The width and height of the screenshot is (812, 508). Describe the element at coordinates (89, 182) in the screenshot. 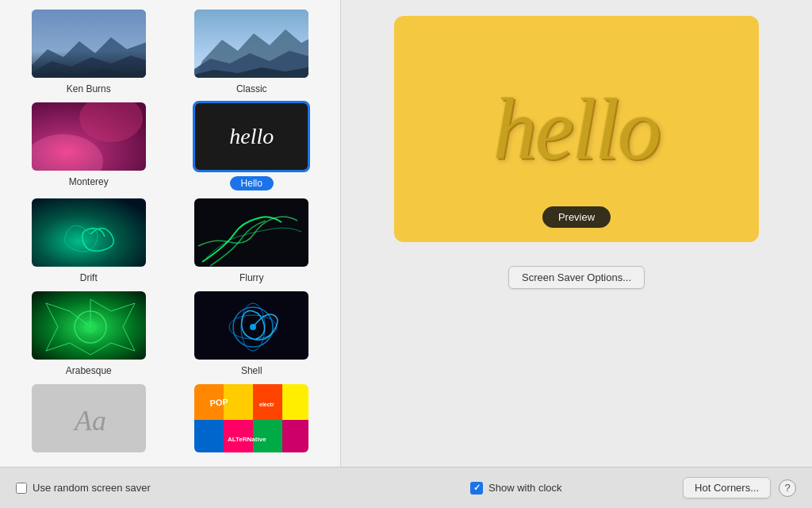

I see `screensaver-label-monterey: Monterey` at that location.